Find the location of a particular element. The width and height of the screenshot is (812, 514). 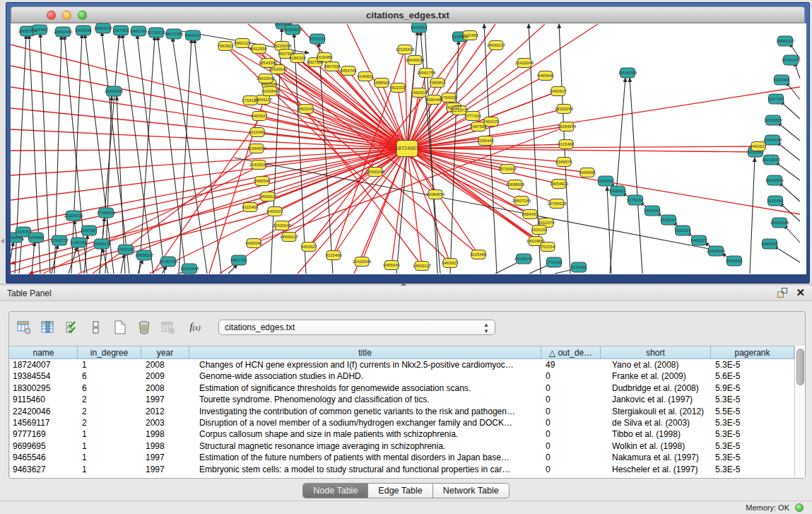

table-cell: Disruption of a novel member of a sodium… is located at coordinates (365, 423).